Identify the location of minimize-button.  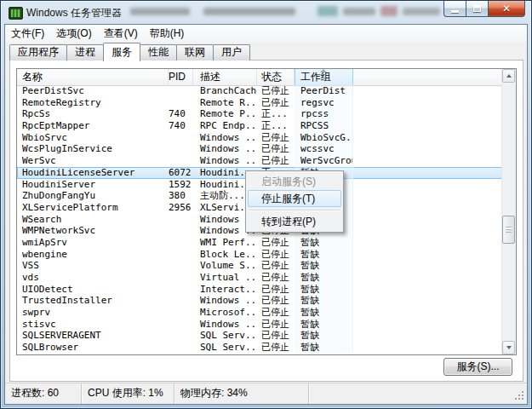
(455, 9).